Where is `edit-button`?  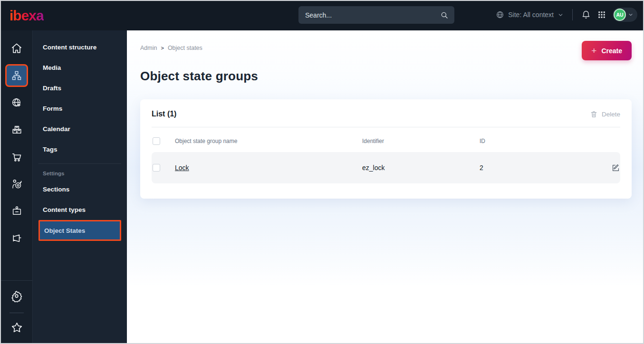
edit-button is located at coordinates (611, 168).